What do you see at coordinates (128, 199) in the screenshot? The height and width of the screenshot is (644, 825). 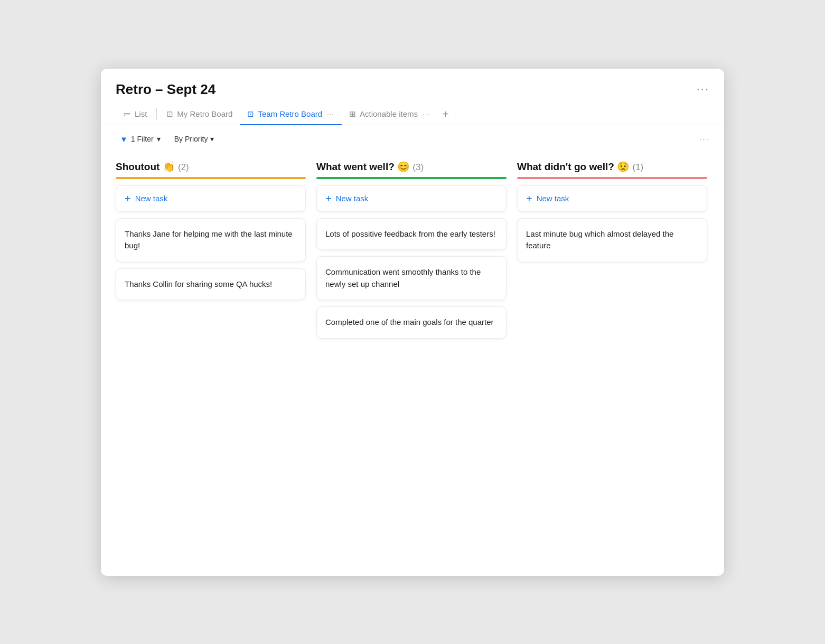 I see `shoutout-plus-icon: +` at bounding box center [128, 199].